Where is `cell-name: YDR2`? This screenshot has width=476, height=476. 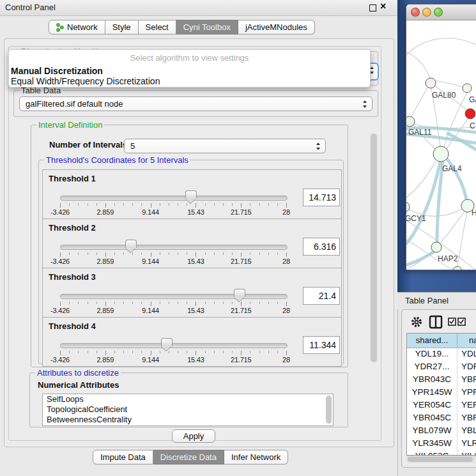 cell-name: YDR2 is located at coordinates (466, 367).